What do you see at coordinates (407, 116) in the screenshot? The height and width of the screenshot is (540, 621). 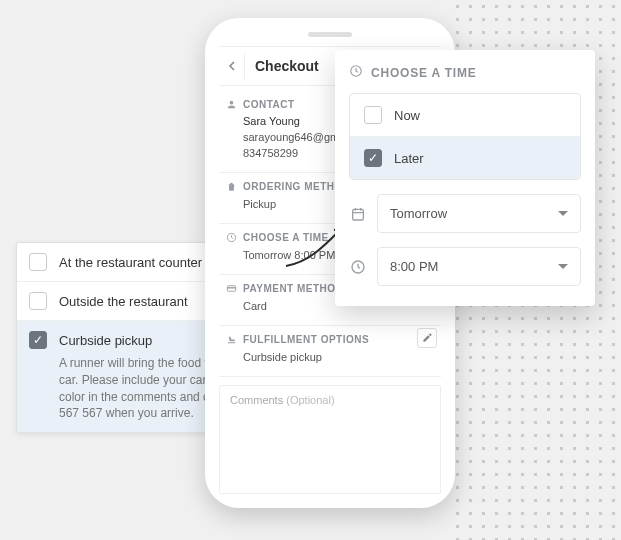 I see `time-option-label: Now` at bounding box center [407, 116].